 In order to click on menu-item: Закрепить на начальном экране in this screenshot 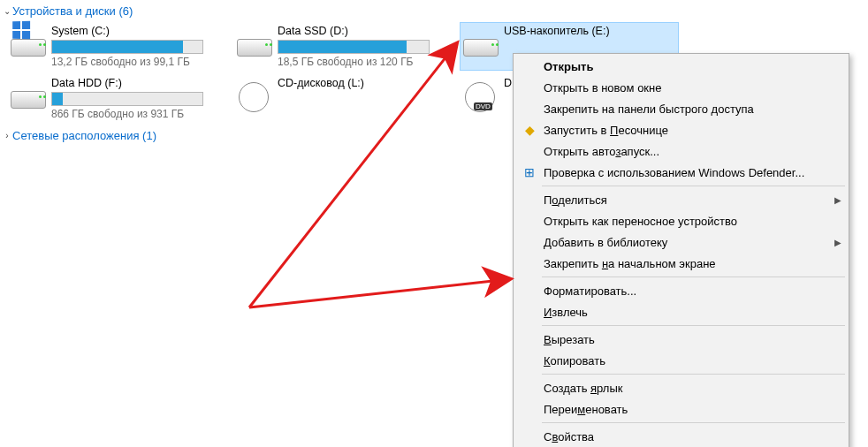, I will do `click(681, 263)`.